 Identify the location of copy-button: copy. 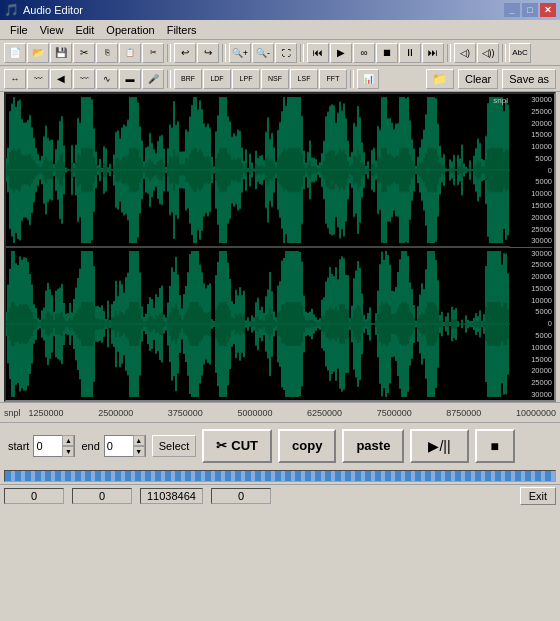
(307, 446).